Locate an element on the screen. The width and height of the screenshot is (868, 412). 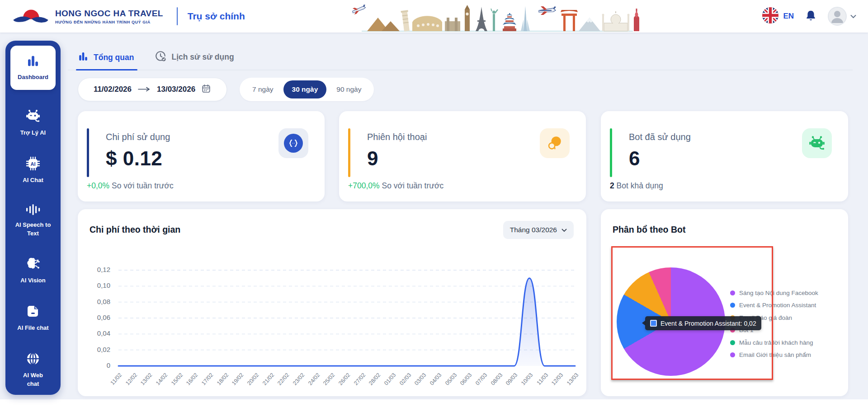
sidebar-item-label: Trợ Lý AI is located at coordinates (33, 133).